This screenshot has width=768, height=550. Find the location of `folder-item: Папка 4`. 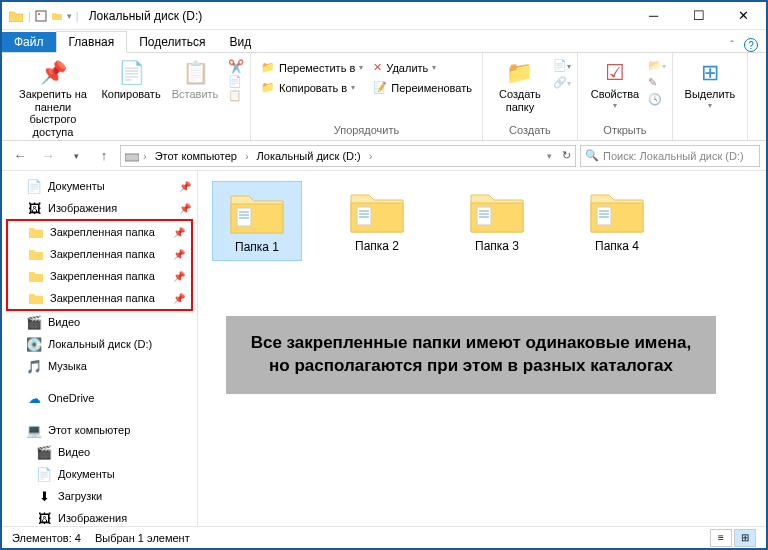

folder-item: Папка 4 is located at coordinates (617, 221).